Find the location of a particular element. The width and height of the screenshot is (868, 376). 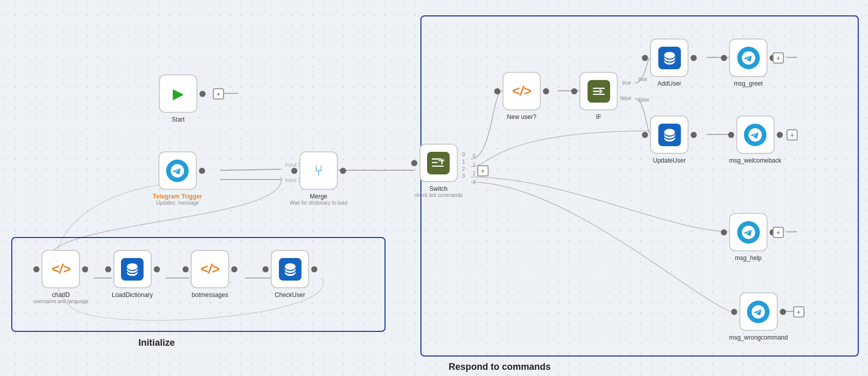

node-checkuser-label: CheckUser is located at coordinates (290, 295).